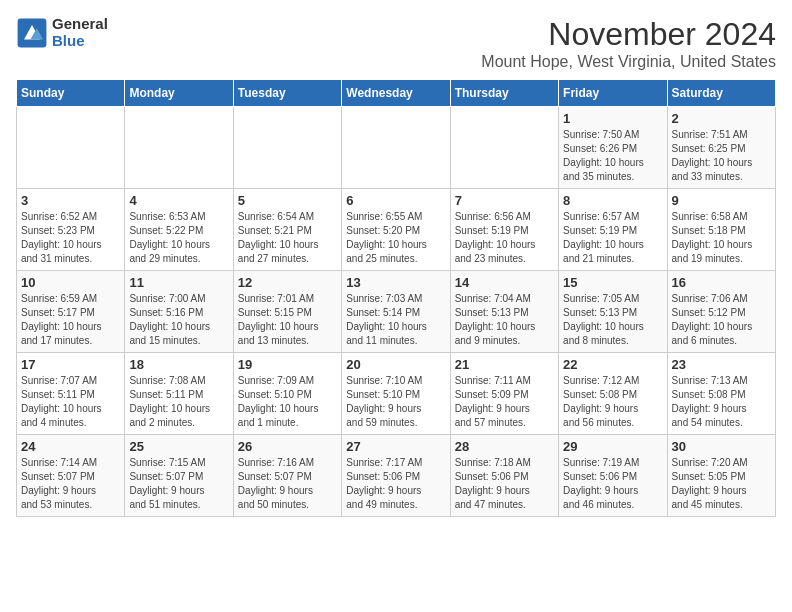 The height and width of the screenshot is (612, 792). What do you see at coordinates (71, 394) in the screenshot?
I see `calendar-cell: 17Sunrise: 7:07 AM Sunset: 5:11 PM Dayli…` at bounding box center [71, 394].